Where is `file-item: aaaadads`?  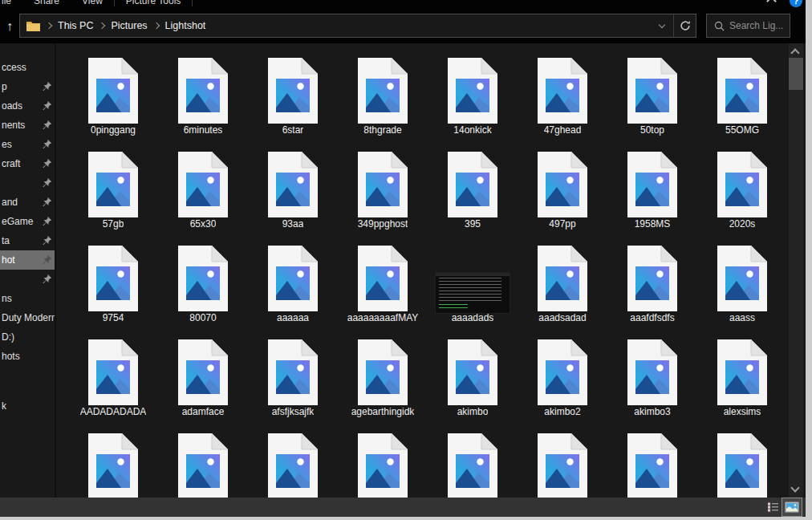
file-item: aaaadads is located at coordinates (473, 287).